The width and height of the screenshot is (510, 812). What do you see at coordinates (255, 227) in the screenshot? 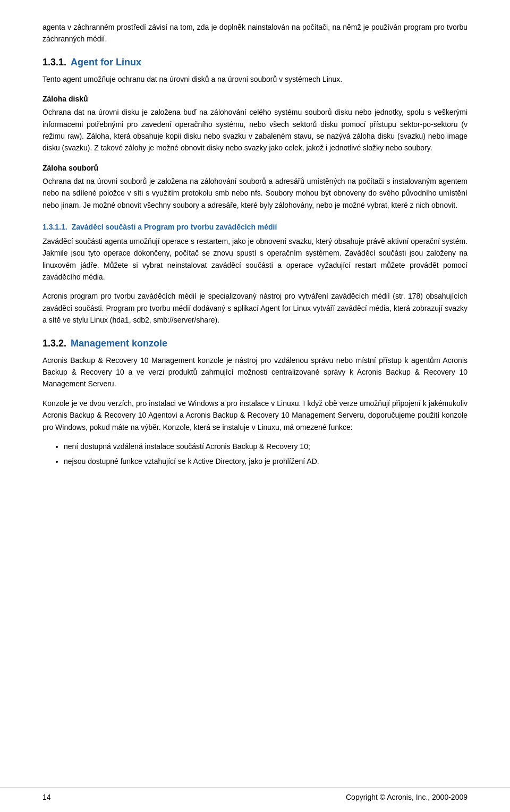
I see `section-1311-heading: 1.3.1.1. Zaváděcí součásti a Program pro…` at bounding box center [255, 227].